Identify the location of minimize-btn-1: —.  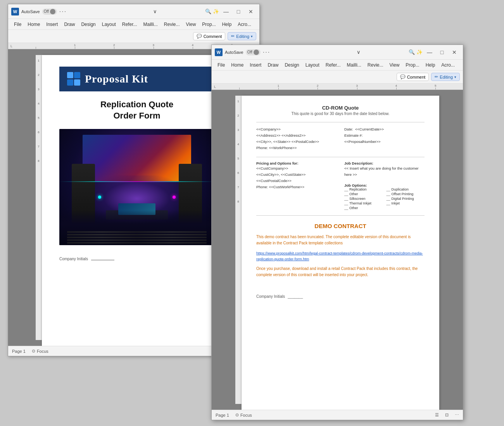
(226, 12).